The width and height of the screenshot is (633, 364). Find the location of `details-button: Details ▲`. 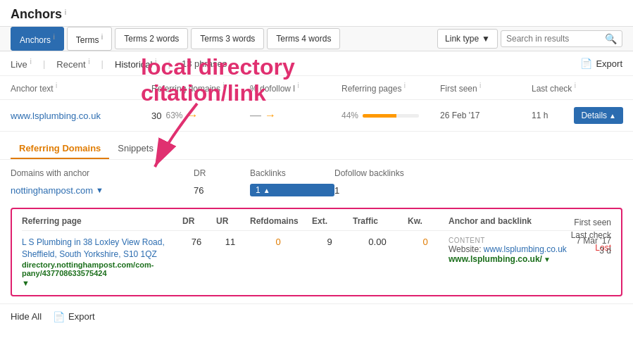

details-button: Details ▲ is located at coordinates (598, 115).